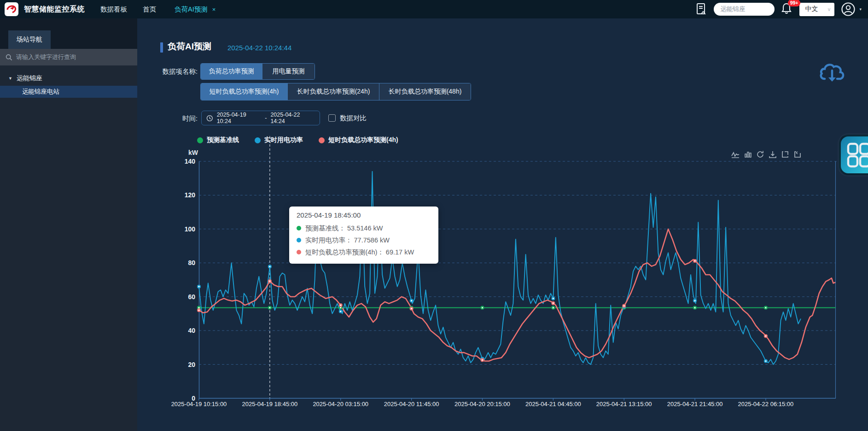 This screenshot has height=431, width=868. I want to click on legend-label: 预测基准线, so click(223, 140).